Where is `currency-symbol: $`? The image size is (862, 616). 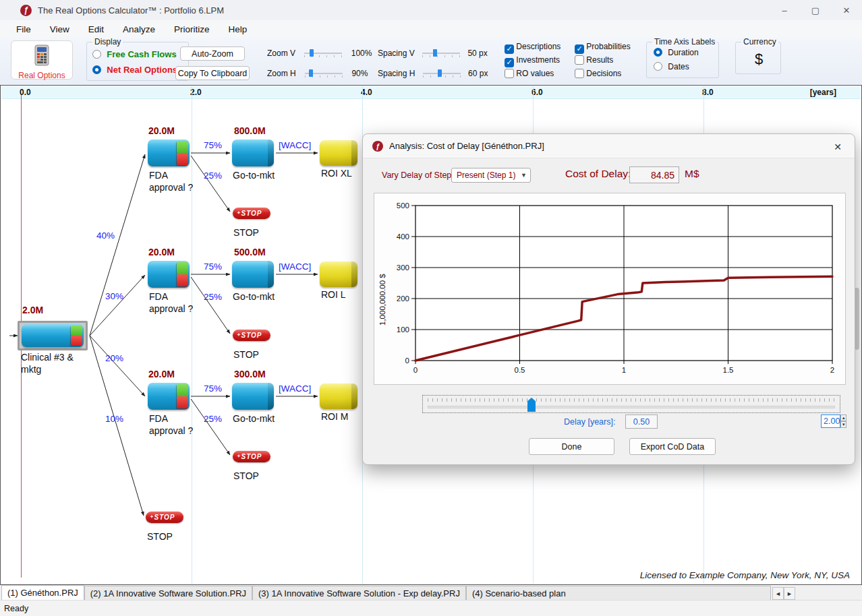 currency-symbol: $ is located at coordinates (759, 59).